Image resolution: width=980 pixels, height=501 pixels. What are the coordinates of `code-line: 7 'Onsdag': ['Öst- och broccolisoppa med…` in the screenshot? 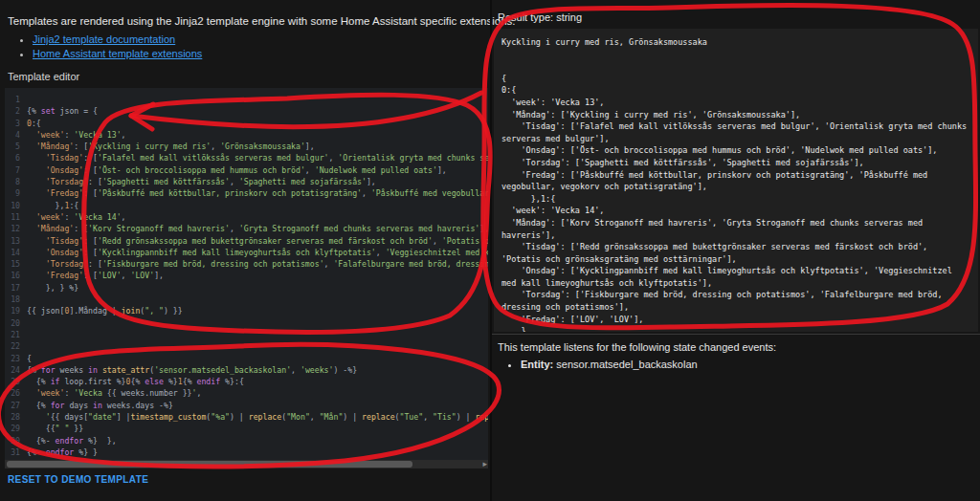 It's located at (247, 170).